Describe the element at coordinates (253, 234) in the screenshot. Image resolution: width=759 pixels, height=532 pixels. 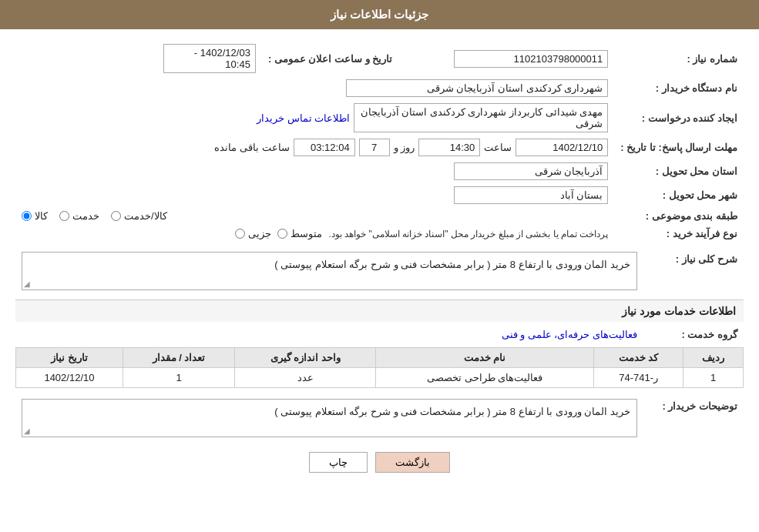
I see `purchase-type-partial: جزیی` at that location.